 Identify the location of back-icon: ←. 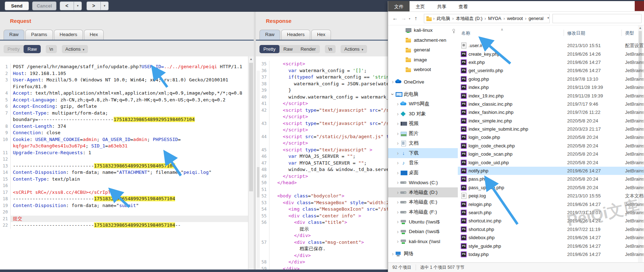
(395, 18).